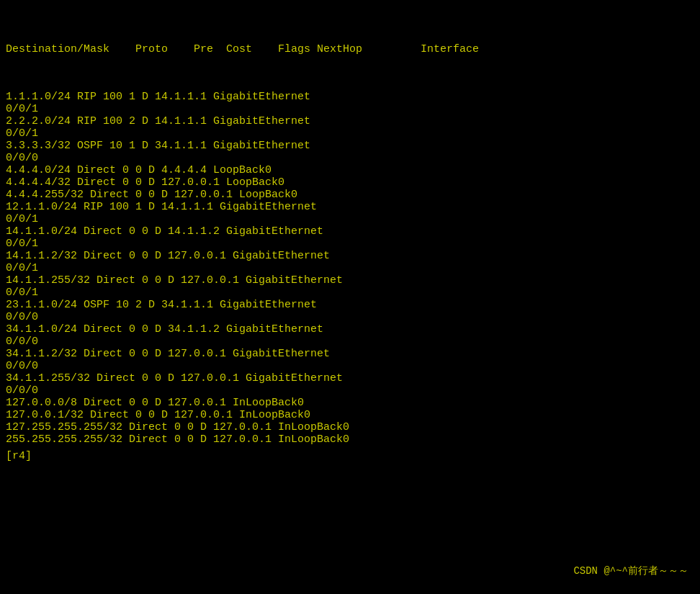 This screenshot has height=594, width=700. I want to click on table-row: 127.0.0.1/32 Direct 0 0 D 127.0.0.1 InLo…, so click(350, 415).